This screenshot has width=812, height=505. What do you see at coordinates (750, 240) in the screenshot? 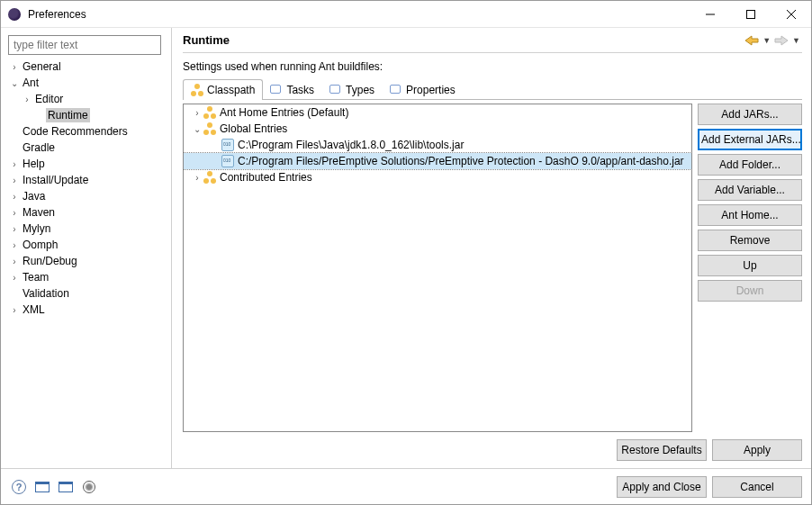
I see `remove-button: Remove` at bounding box center [750, 240].